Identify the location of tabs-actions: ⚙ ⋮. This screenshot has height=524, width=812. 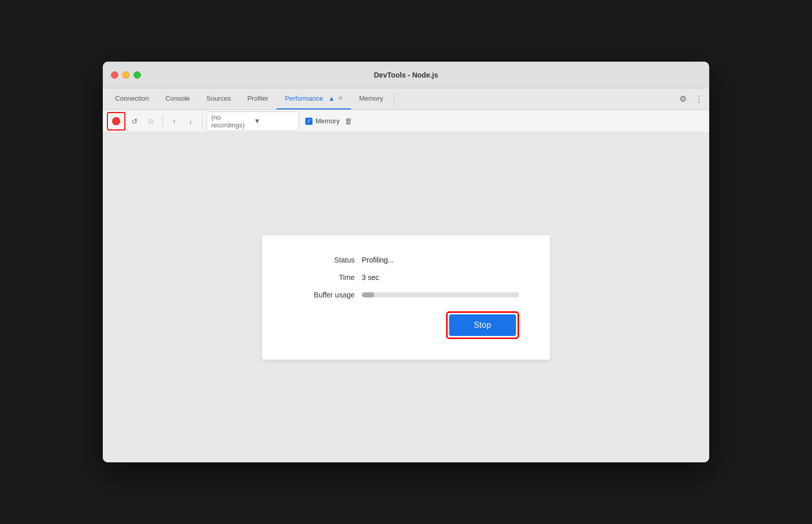
(693, 99).